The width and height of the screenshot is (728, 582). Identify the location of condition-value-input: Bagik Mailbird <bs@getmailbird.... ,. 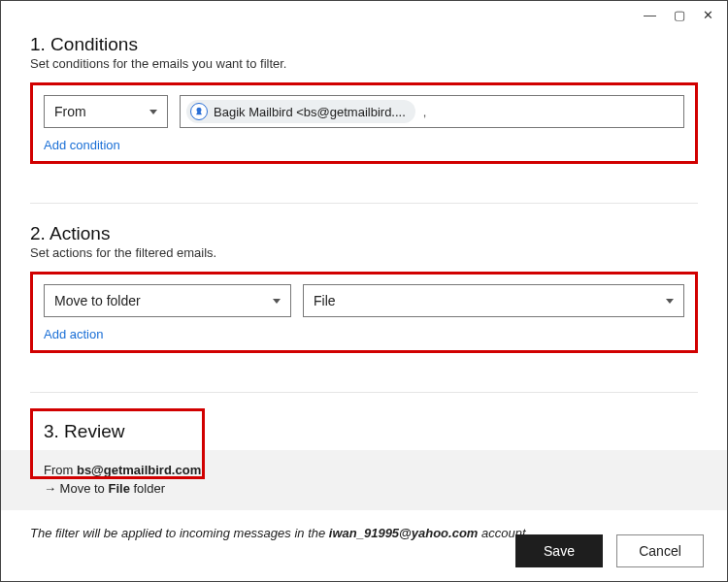
(432, 112).